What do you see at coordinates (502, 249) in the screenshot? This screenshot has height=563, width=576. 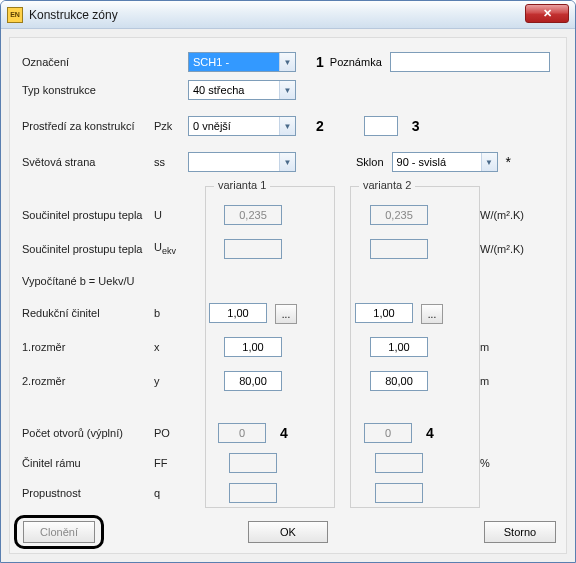 I see `unit-wm2k-2: W/(m².K)` at bounding box center [502, 249].